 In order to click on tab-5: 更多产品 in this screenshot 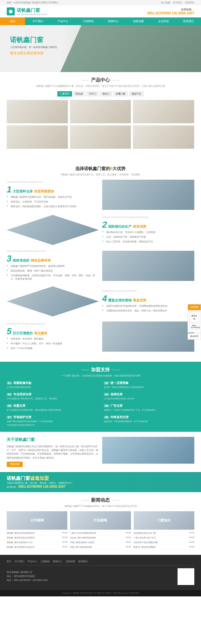, I will do `click(136, 94)`.